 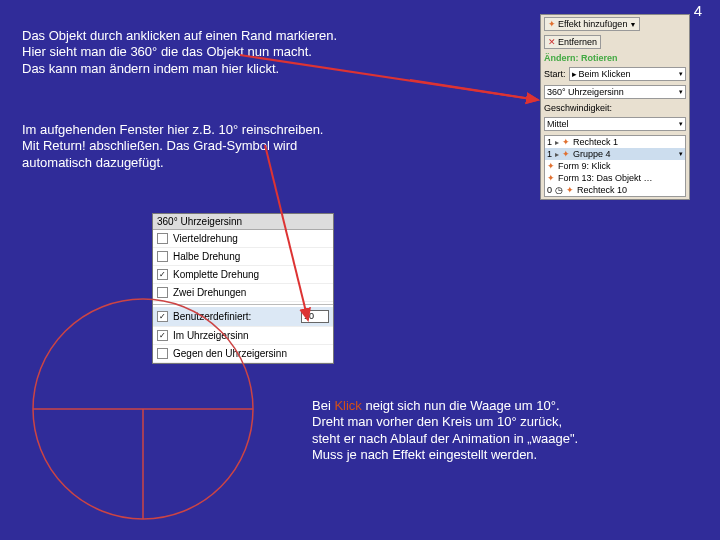 I want to click on degree-value: 360° Uhrzeigersinn, so click(x=586, y=92).